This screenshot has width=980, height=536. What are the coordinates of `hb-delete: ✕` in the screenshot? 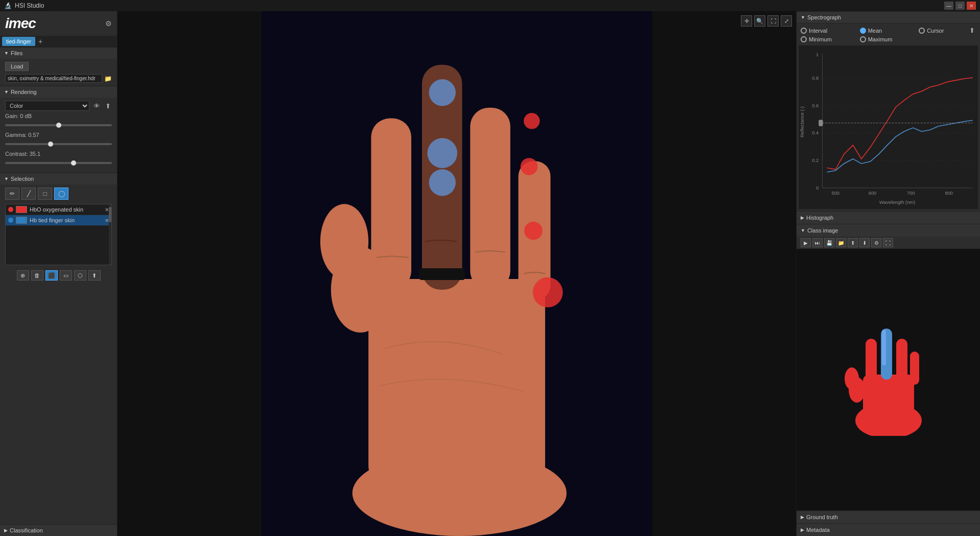 It's located at (107, 221).